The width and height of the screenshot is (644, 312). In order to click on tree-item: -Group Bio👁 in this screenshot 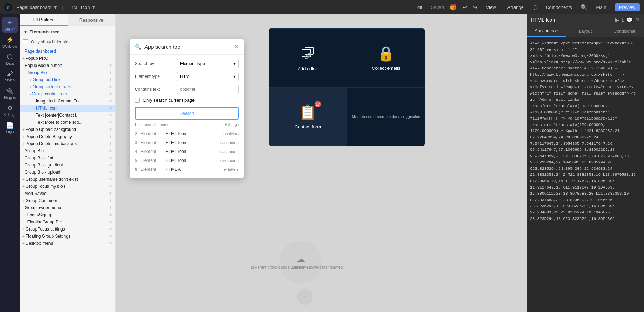, I will do `click(68, 73)`.